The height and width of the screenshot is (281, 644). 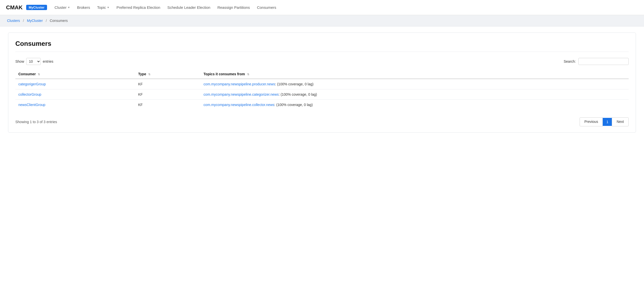 I want to click on topic-link: com.mycompany.newspipeline.producer.news, so click(x=239, y=84).